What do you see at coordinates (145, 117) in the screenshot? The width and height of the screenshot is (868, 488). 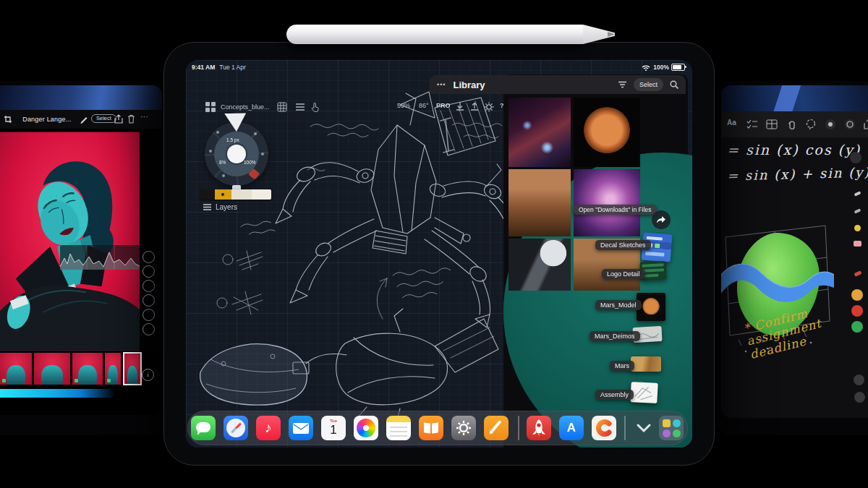 I see `more-icon: ⋯` at bounding box center [145, 117].